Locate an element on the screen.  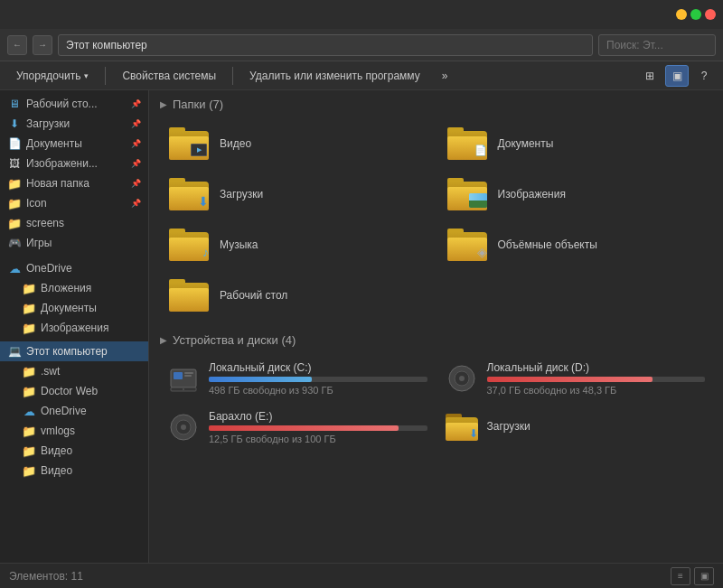
more-button: » is located at coordinates (445, 76).